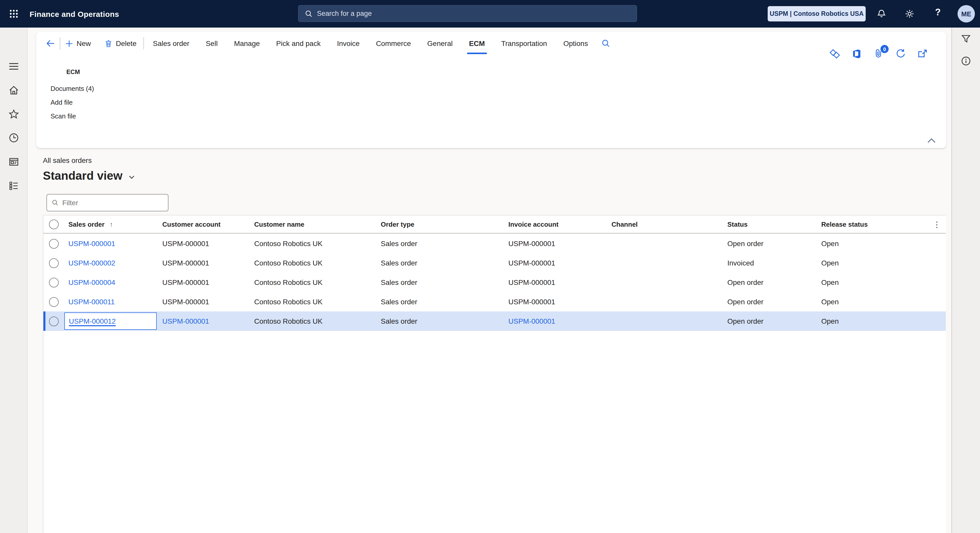 This screenshot has height=533, width=980. What do you see at coordinates (460, 14) in the screenshot?
I see `global-search-input` at bounding box center [460, 14].